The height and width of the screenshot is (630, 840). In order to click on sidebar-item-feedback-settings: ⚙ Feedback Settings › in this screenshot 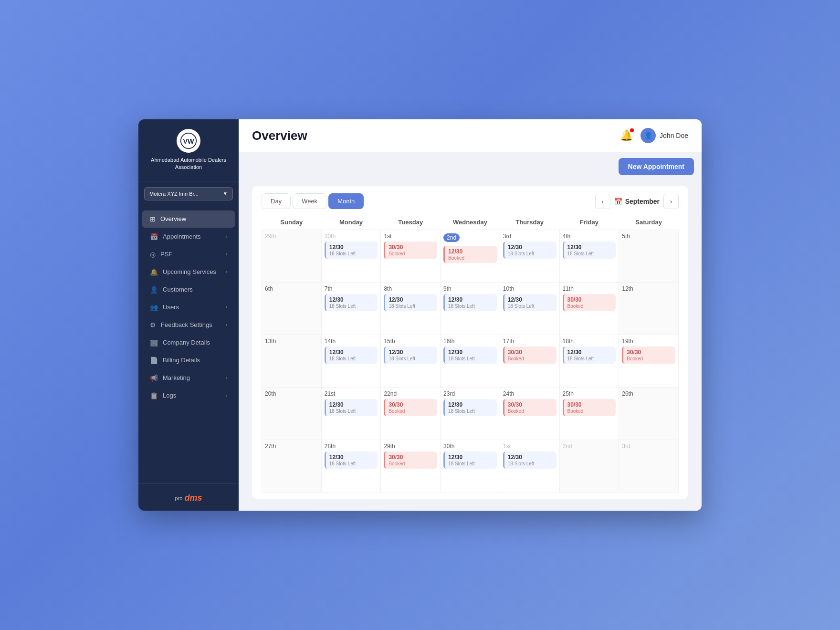, I will do `click(189, 325)`.